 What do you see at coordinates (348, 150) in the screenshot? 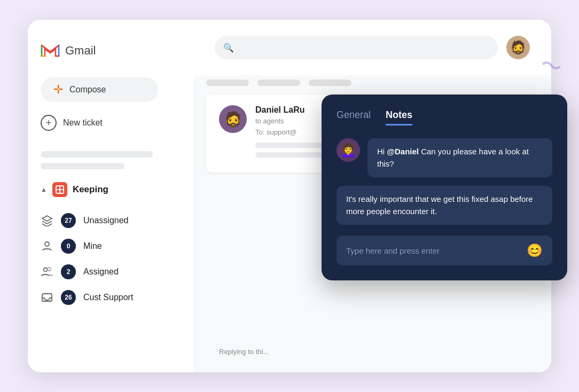
I see `message-sender-avatar: 👩‍🦱` at bounding box center [348, 150].